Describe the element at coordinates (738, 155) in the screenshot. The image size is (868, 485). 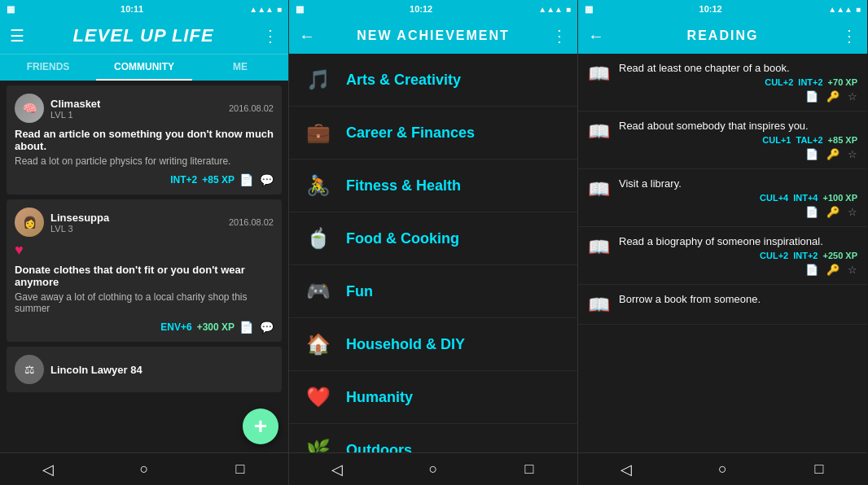
I see `reading-actions-2: 📄 🔑 ☆` at that location.